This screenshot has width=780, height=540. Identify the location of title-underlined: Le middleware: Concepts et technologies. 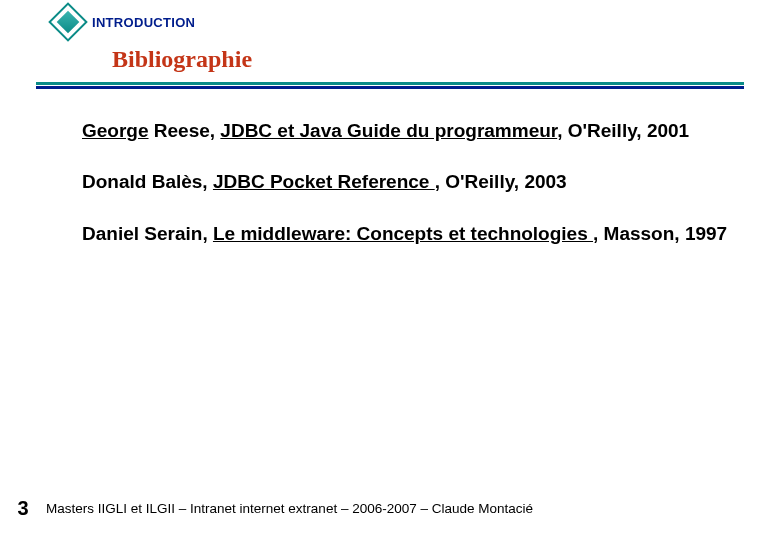
(403, 234).